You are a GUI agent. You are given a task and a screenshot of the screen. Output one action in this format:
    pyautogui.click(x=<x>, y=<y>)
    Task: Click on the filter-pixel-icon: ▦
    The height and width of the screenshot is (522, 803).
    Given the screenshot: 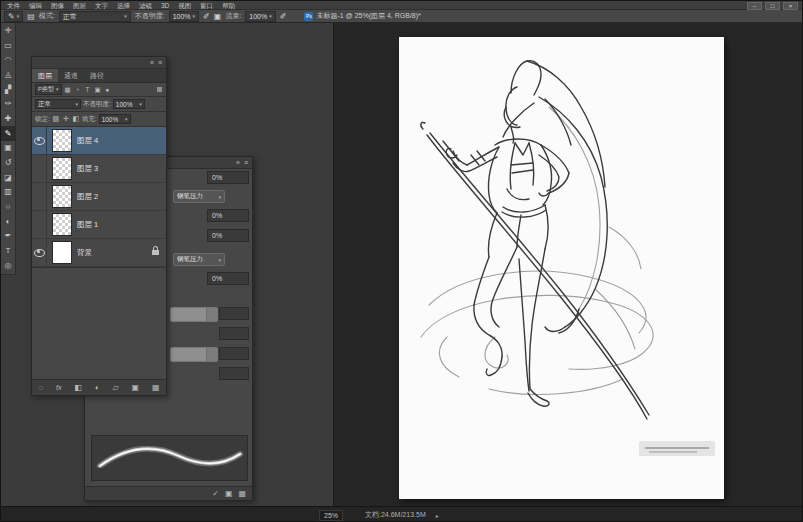 What is the action you would take?
    pyautogui.click(x=68, y=90)
    